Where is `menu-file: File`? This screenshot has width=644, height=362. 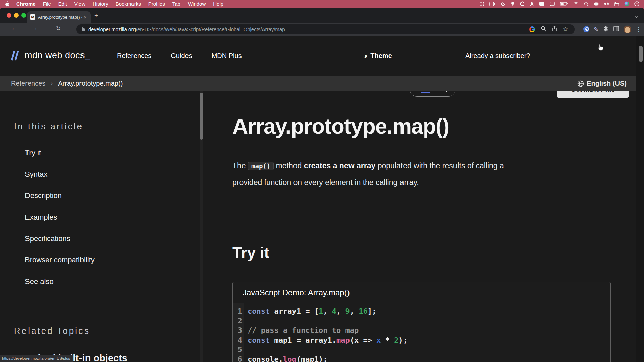 menu-file: File is located at coordinates (47, 4).